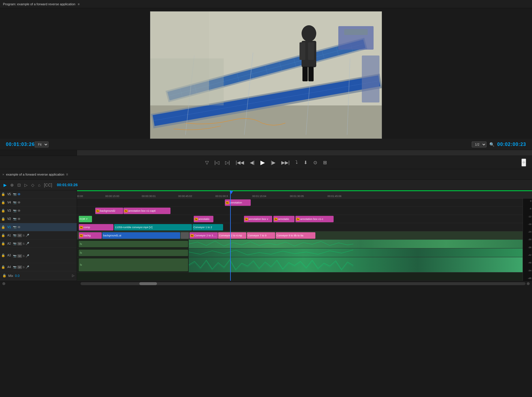 This screenshot has width=532, height=397. What do you see at coordinates (305, 211) in the screenshot?
I see `track-content-v4: fx background2 fx annotation box v1-capt…` at bounding box center [305, 211].